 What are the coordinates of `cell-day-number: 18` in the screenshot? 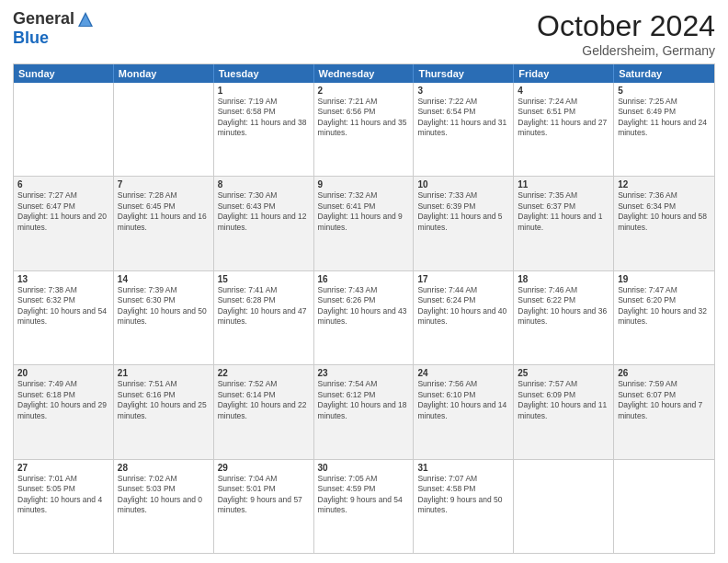 It's located at (563, 280).